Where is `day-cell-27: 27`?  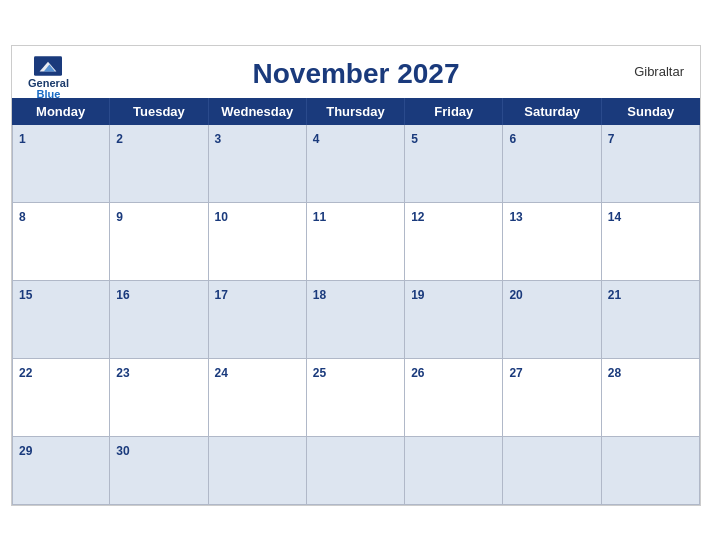
day-cell-27: 27 is located at coordinates (552, 398).